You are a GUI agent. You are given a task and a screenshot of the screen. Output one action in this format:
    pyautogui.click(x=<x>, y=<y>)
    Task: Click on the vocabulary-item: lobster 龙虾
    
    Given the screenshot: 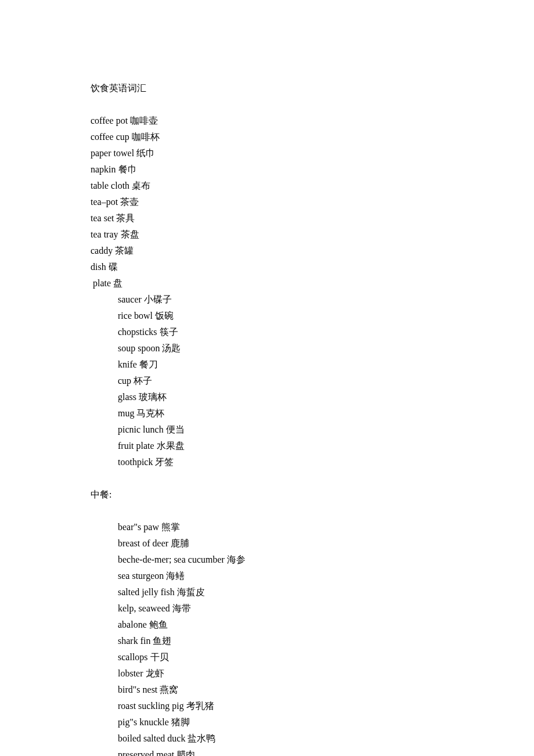 What is the action you would take?
    pyautogui.click(x=312, y=674)
    